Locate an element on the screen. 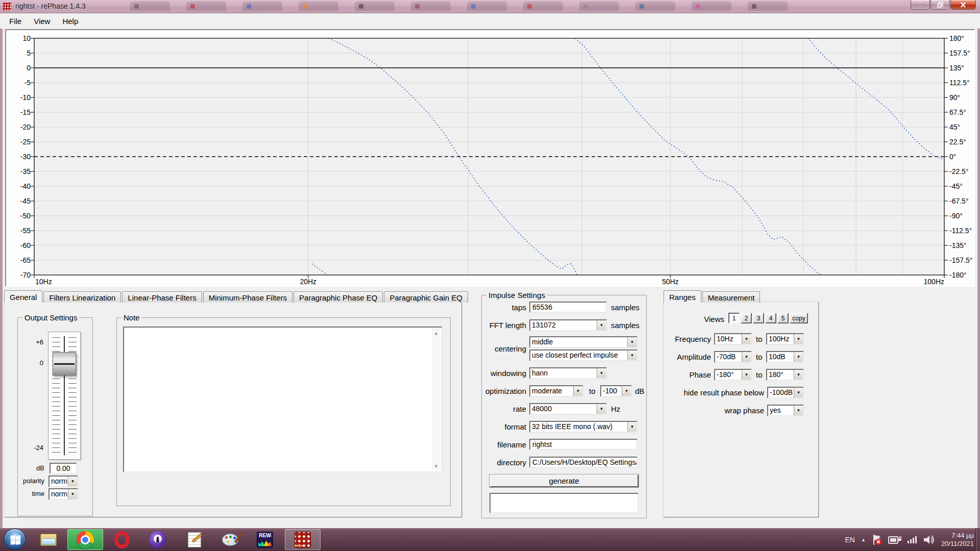 This screenshot has height=551, width=980. maximize-button is located at coordinates (940, 5).